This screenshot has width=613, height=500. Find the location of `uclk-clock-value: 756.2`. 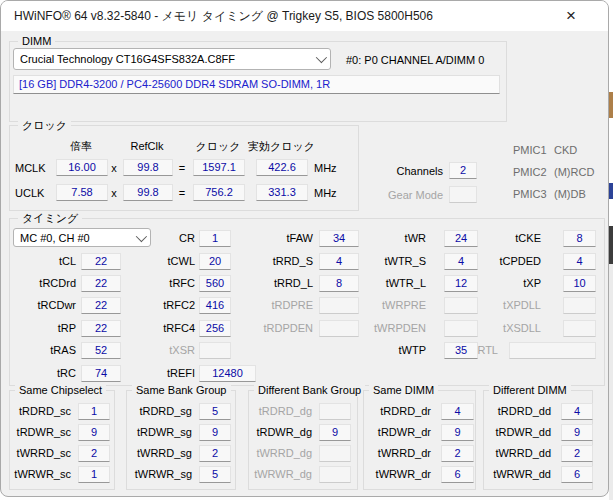

uclk-clock-value: 756.2 is located at coordinates (219, 192).